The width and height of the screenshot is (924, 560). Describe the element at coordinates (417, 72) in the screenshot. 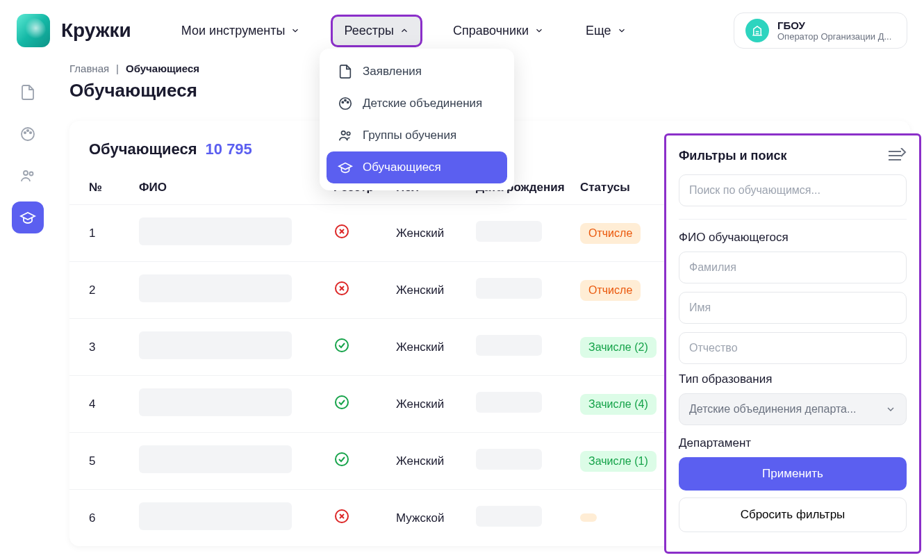

I see `dropdown-applications: Заявления` at that location.